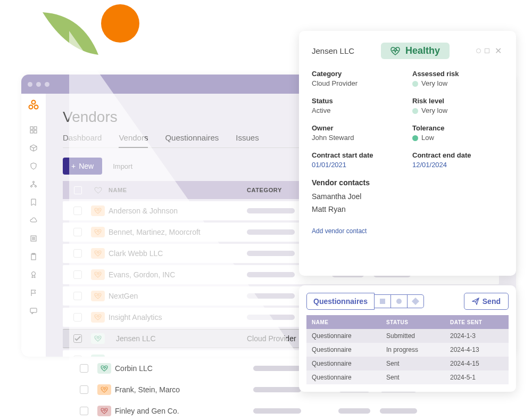 The height and width of the screenshot is (420, 532). I want to click on field-status: Status Active, so click(358, 105).